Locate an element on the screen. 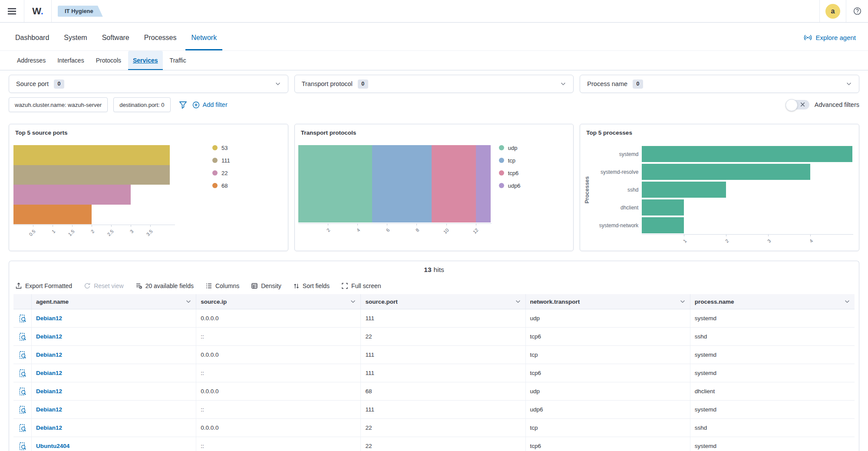 The width and height of the screenshot is (868, 451). filter-select-transport-protocol: Transport protocol0 is located at coordinates (434, 84).